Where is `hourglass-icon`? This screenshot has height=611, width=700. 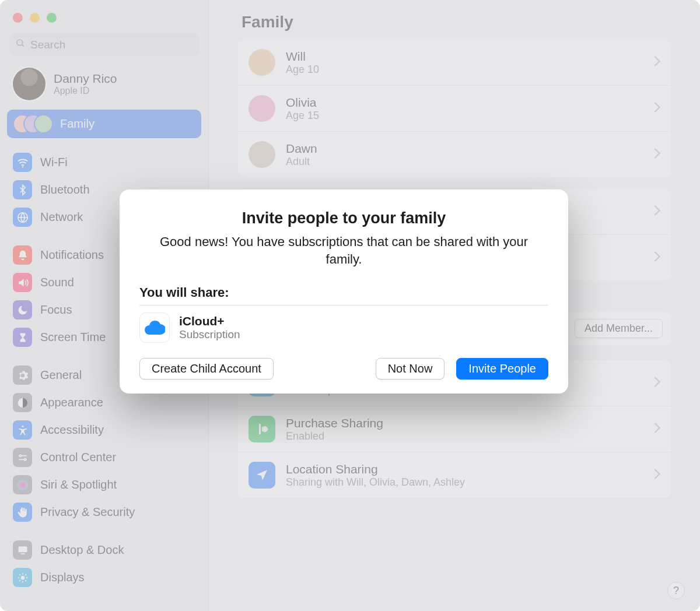
hourglass-icon is located at coordinates (22, 337).